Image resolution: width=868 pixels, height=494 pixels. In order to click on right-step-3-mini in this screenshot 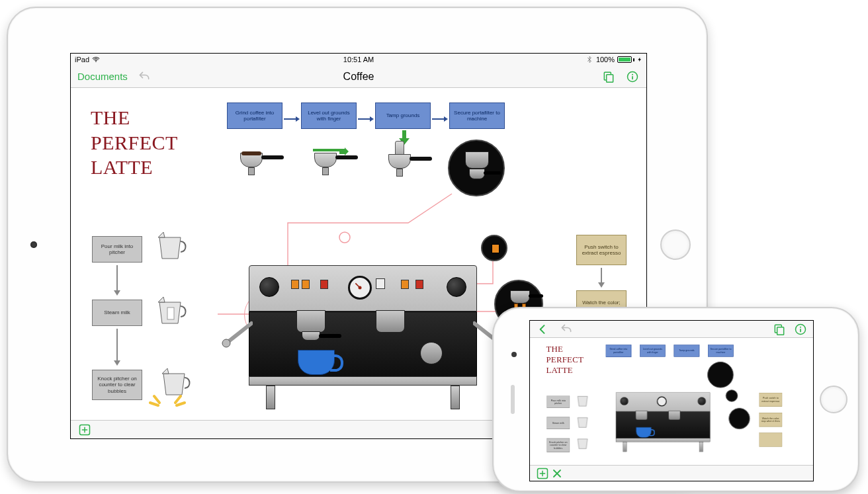, I will do `click(770, 440)`.